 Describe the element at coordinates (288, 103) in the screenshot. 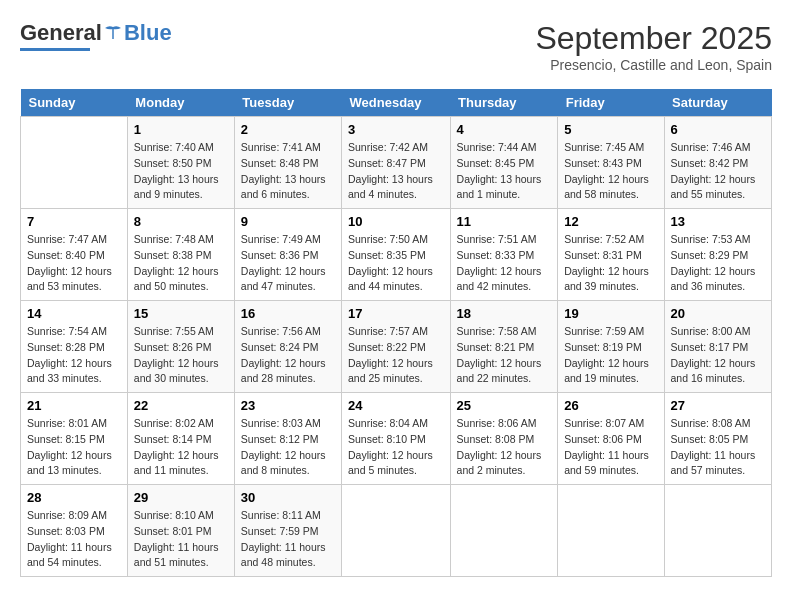

I see `column-header-tuesday: Tuesday` at that location.